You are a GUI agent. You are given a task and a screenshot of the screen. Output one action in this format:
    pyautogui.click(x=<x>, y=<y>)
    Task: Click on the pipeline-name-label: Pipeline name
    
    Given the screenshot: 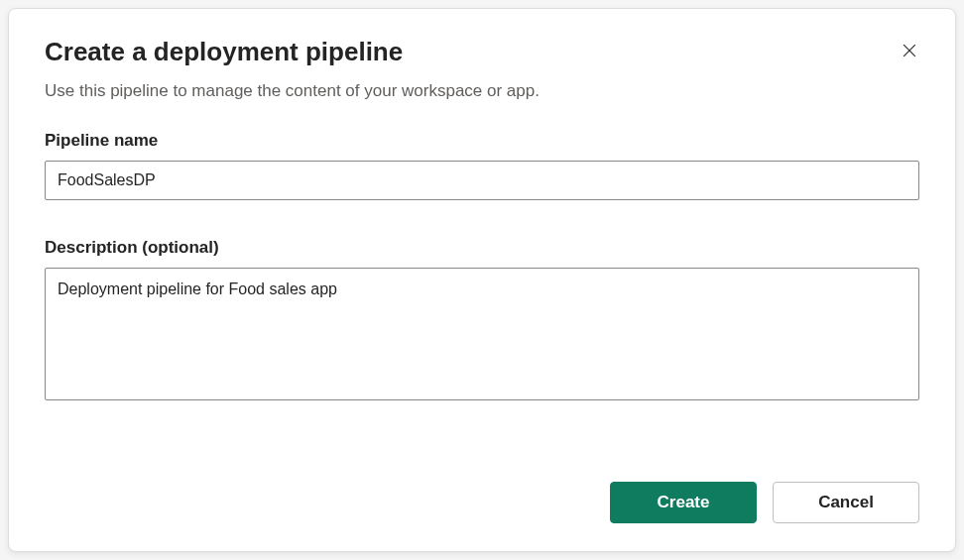 What is the action you would take?
    pyautogui.click(x=482, y=141)
    